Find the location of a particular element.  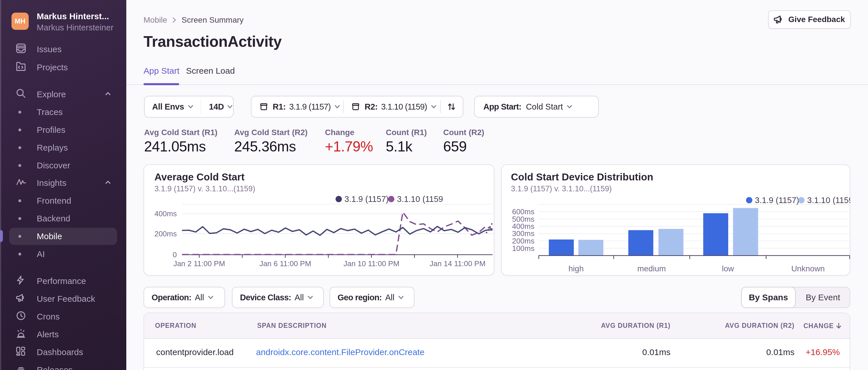

svg-text: 500ms is located at coordinates (523, 219).